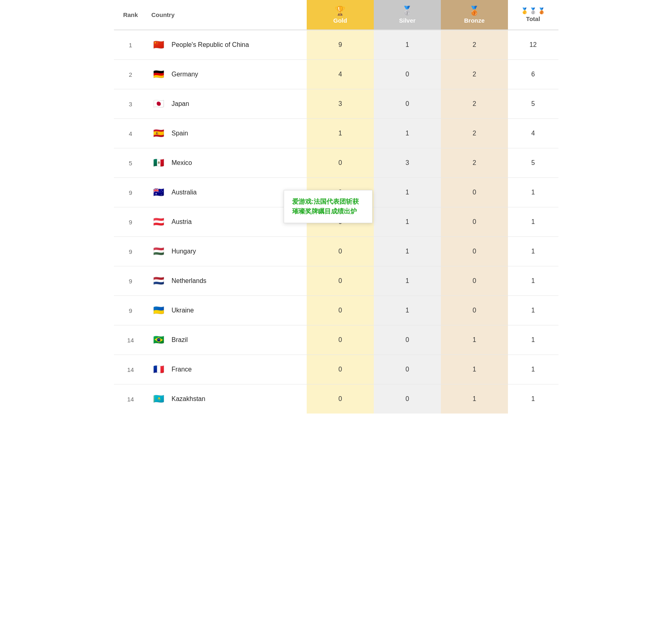 This screenshot has height=631, width=672. Describe the element at coordinates (180, 340) in the screenshot. I see `country-name: Brazil` at that location.